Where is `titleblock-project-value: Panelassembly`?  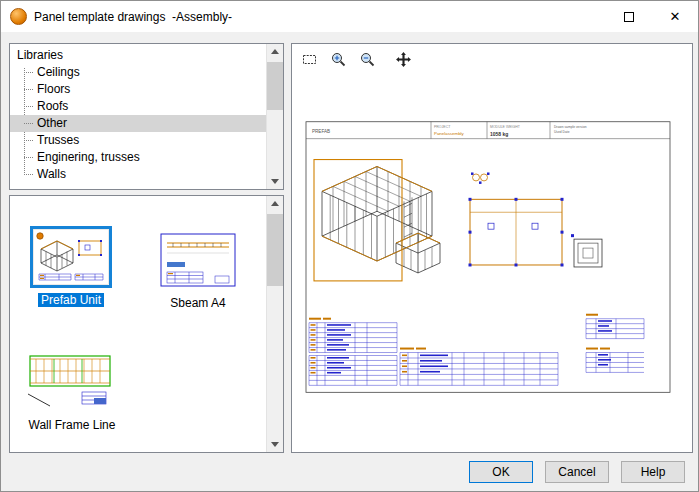 titleblock-project-value: Panelassembly is located at coordinates (450, 134).